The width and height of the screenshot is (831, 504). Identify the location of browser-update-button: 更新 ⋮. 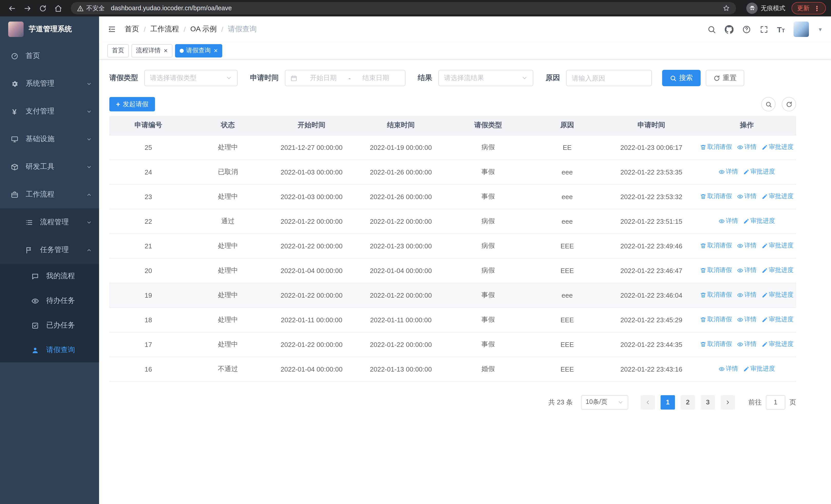
(809, 8).